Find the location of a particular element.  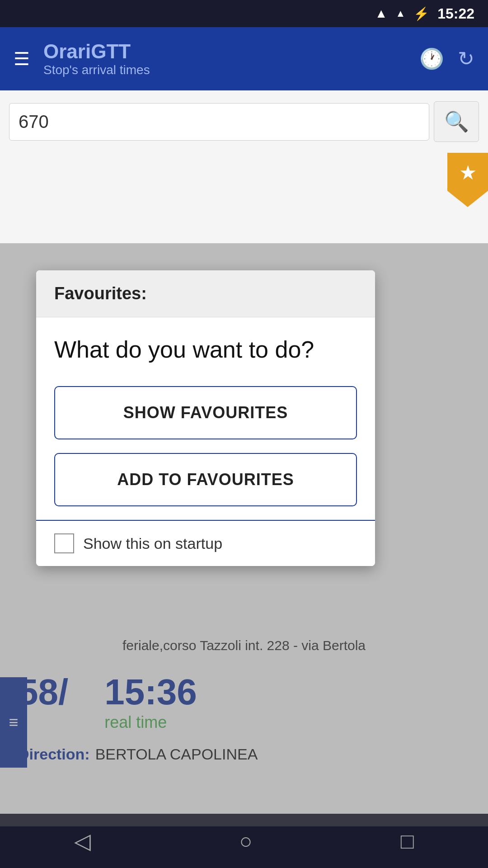

search-button: 🔍 is located at coordinates (456, 122).